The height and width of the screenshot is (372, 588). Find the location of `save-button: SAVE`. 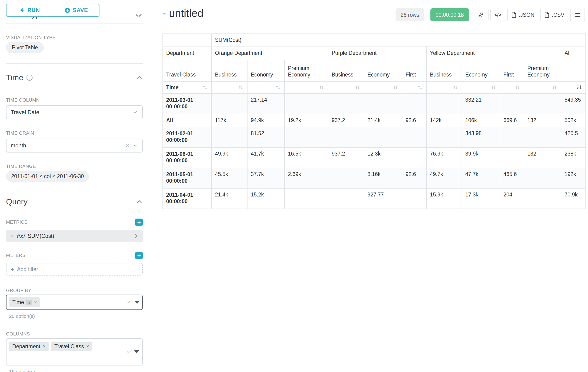

save-button: SAVE is located at coordinates (76, 10).